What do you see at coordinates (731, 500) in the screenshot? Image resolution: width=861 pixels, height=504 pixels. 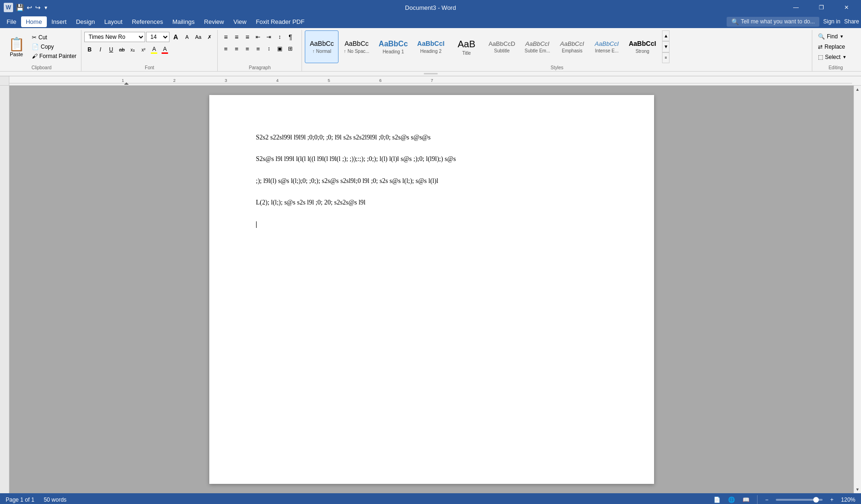 I see `view-web-icon: 🌐` at bounding box center [731, 500].